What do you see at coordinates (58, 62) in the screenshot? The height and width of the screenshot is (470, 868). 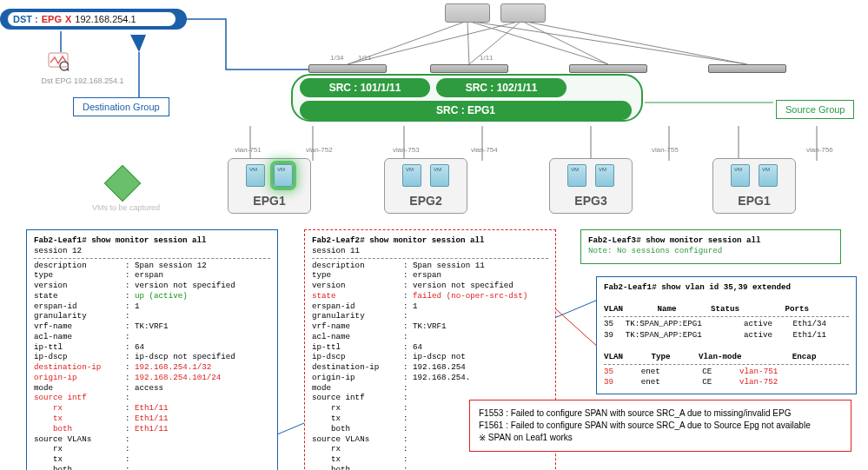 I see `analyzer-icon` at bounding box center [58, 62].